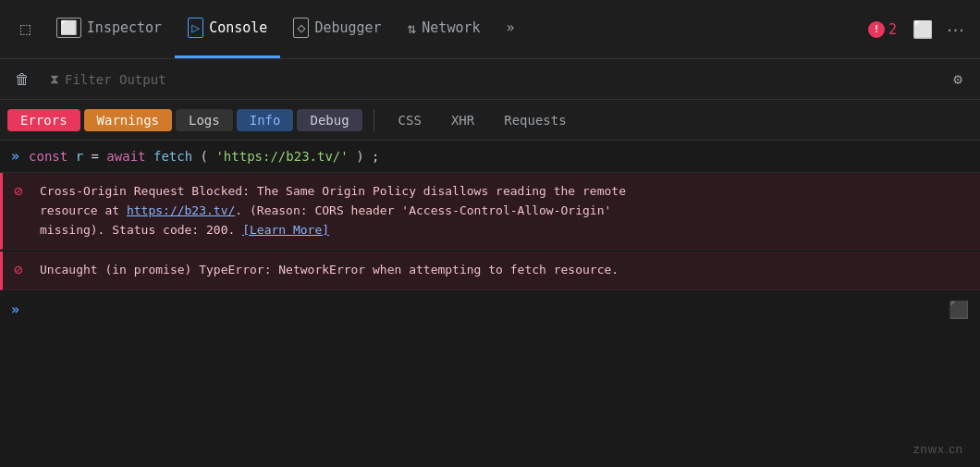 The height and width of the screenshot is (467, 980). What do you see at coordinates (124, 28) in the screenshot?
I see `inspector-label: Inspector` at bounding box center [124, 28].